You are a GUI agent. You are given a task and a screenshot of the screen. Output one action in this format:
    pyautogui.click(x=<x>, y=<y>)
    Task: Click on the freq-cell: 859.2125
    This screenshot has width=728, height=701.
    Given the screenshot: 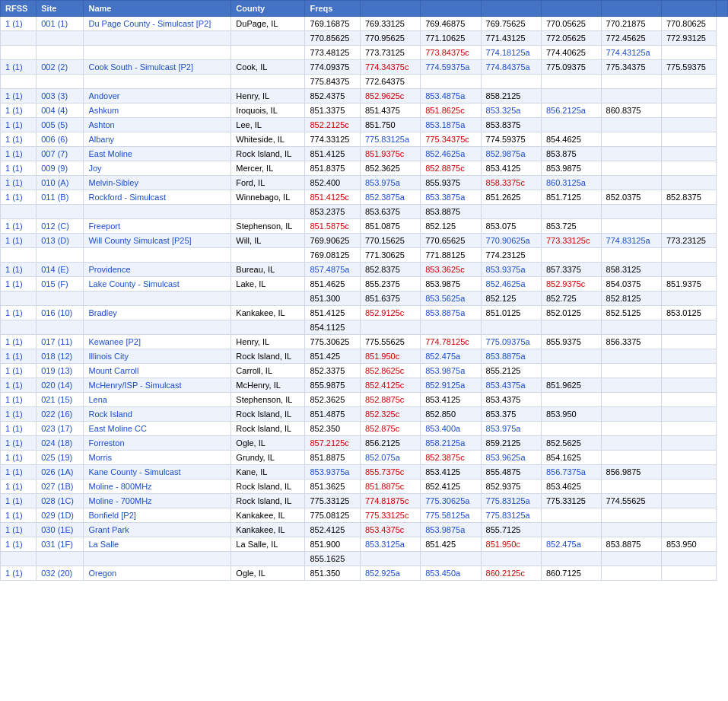 What is the action you would take?
    pyautogui.click(x=511, y=443)
    